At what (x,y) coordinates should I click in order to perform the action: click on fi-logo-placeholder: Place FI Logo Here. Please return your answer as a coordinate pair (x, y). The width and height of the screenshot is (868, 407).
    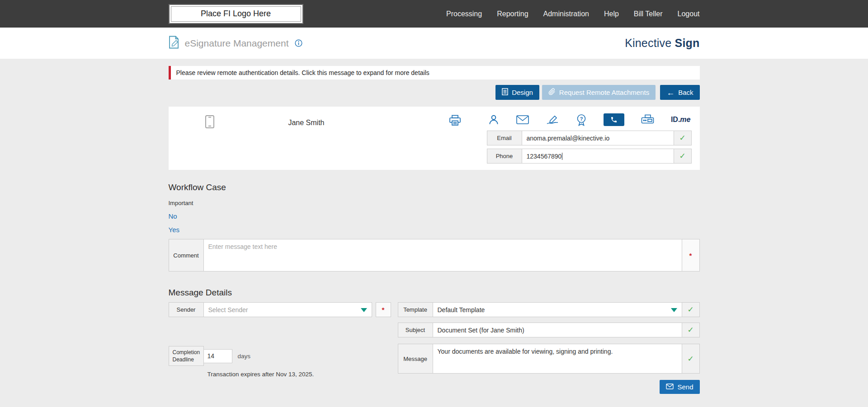
    Looking at the image, I should click on (236, 14).